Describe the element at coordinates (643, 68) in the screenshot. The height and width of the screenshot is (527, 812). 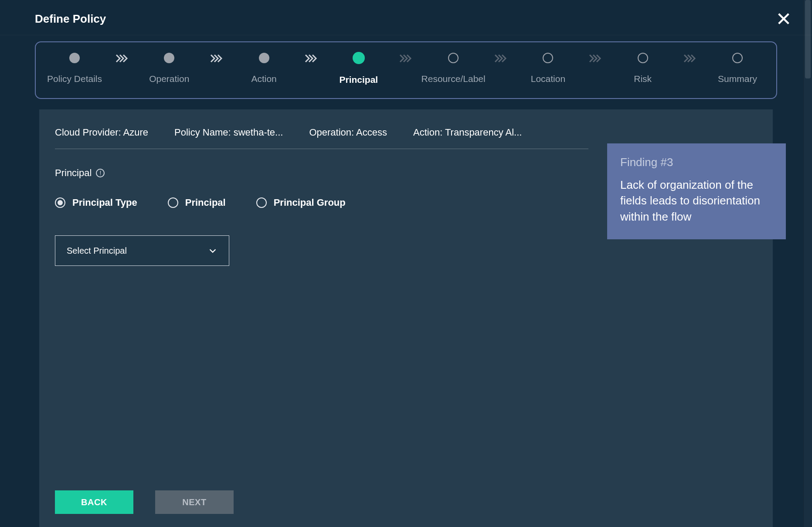
I see `step-risk: Risk` at that location.